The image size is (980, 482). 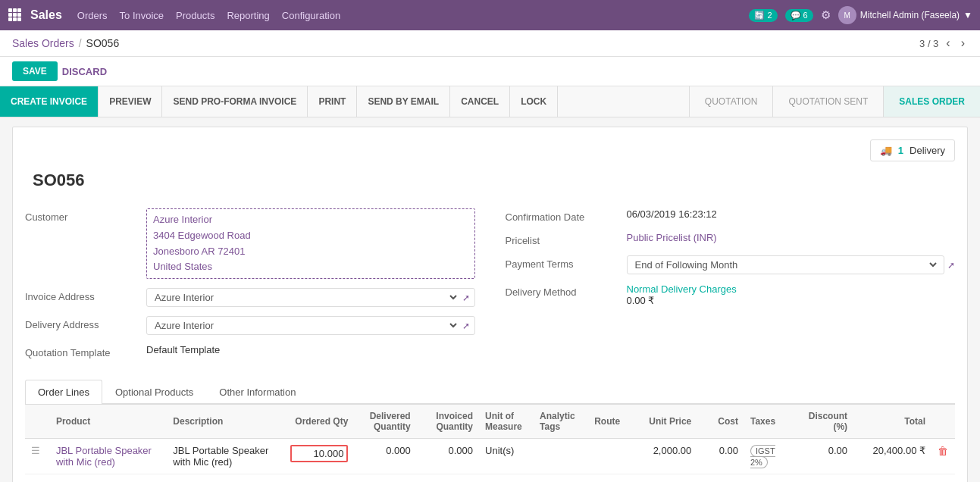 I want to click on payment-terms-value: End of Following Month ➚, so click(x=791, y=265).